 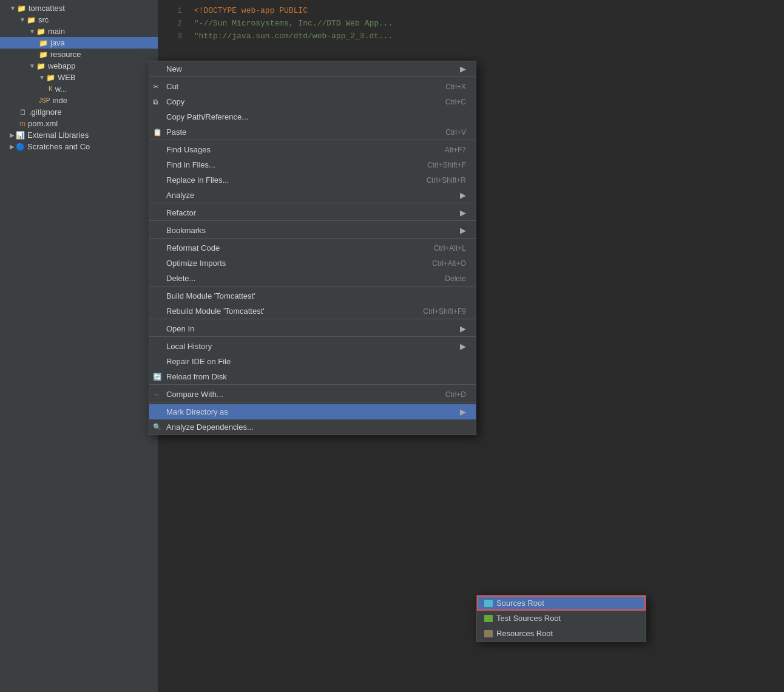 I want to click on menu-label: Find in Files..., so click(x=285, y=165).